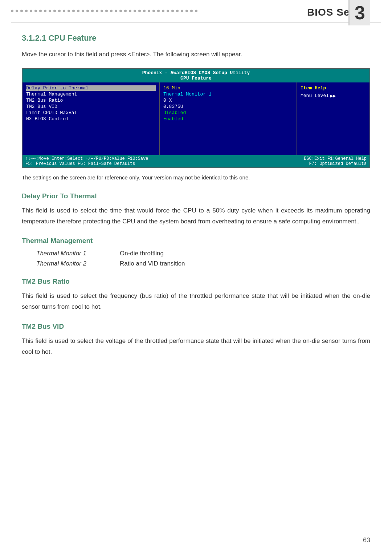 The image size is (392, 555). Describe the element at coordinates (228, 107) in the screenshot. I see `bios-val-vid: 0.8375U` at that location.